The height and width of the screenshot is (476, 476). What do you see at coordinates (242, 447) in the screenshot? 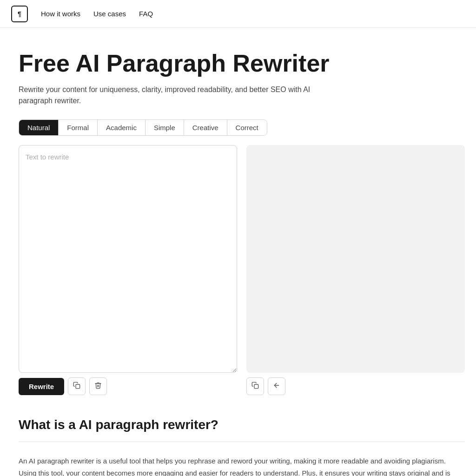
I see `info-section: What is a AI paragraph rewriter? An AI p…` at bounding box center [242, 447].